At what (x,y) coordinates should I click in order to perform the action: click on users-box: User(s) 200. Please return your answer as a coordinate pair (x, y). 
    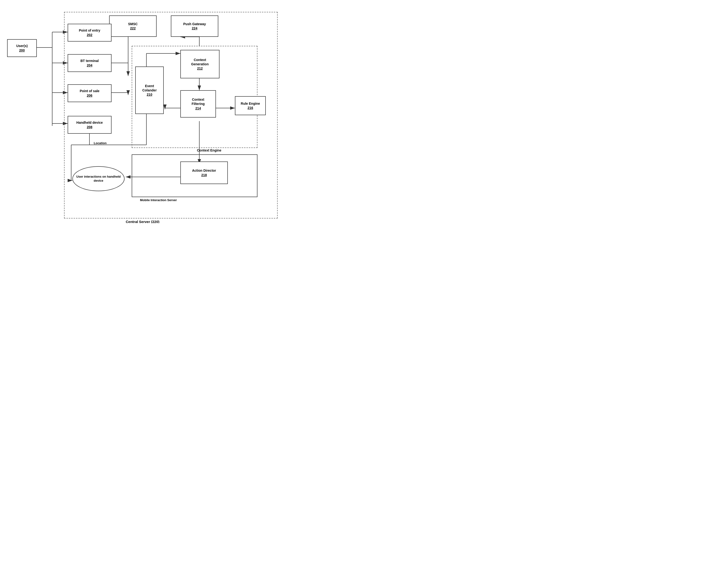
    Looking at the image, I should click on (22, 48).